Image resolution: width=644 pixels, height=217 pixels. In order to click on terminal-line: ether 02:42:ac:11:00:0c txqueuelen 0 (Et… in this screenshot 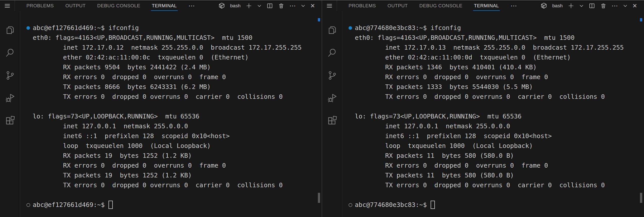, I will do `click(177, 57)`.